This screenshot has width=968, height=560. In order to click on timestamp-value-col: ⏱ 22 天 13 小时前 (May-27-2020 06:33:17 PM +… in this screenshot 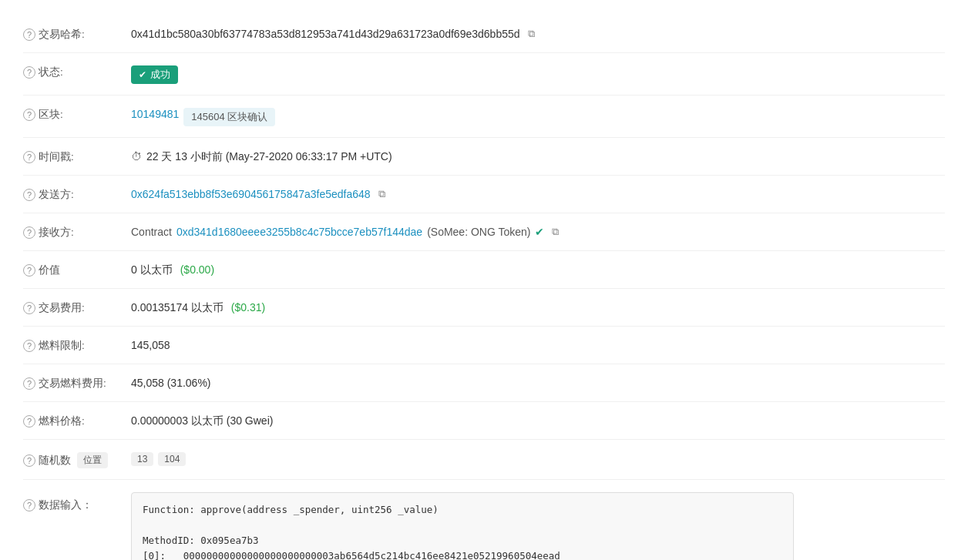, I will do `click(538, 156)`.